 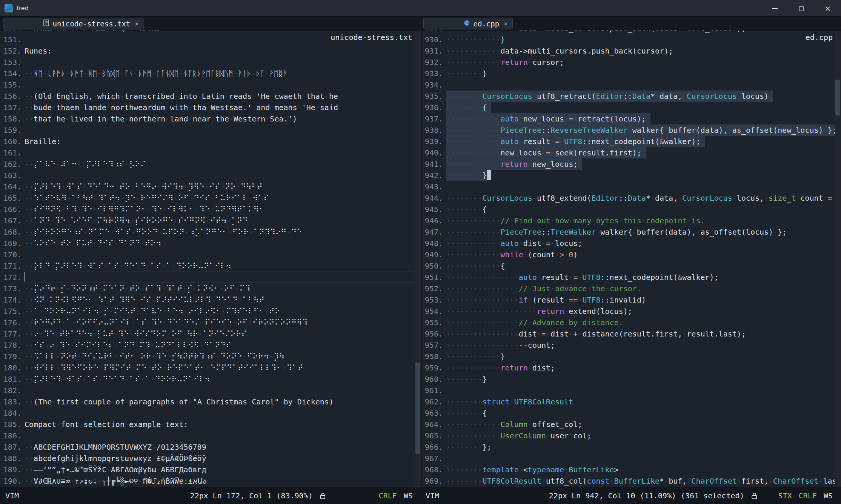 What do you see at coordinates (208, 96) in the screenshot?
I see `editor-line: 156.··(Old·English,·which·transcribed·in…` at bounding box center [208, 96].